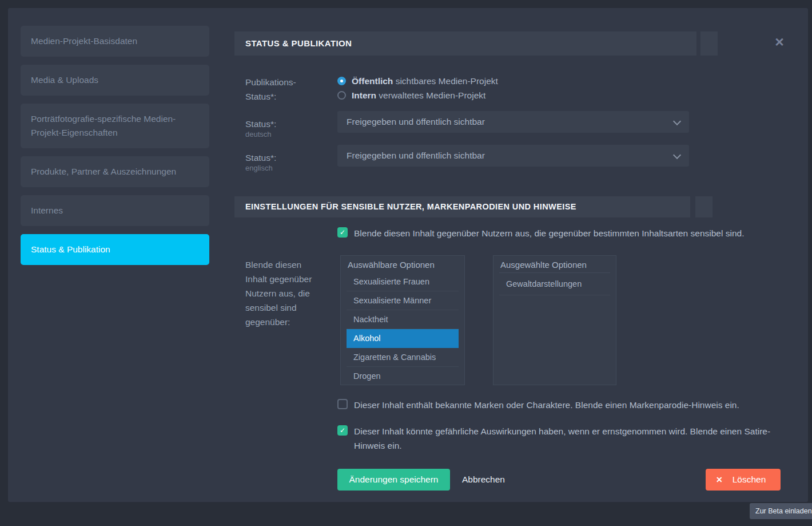 This screenshot has width=812, height=526. What do you see at coordinates (547, 405) in the screenshot?
I see `brand-parody-checkbox-label: Dieser Inhalt enthält bekannte Marken od…` at bounding box center [547, 405].